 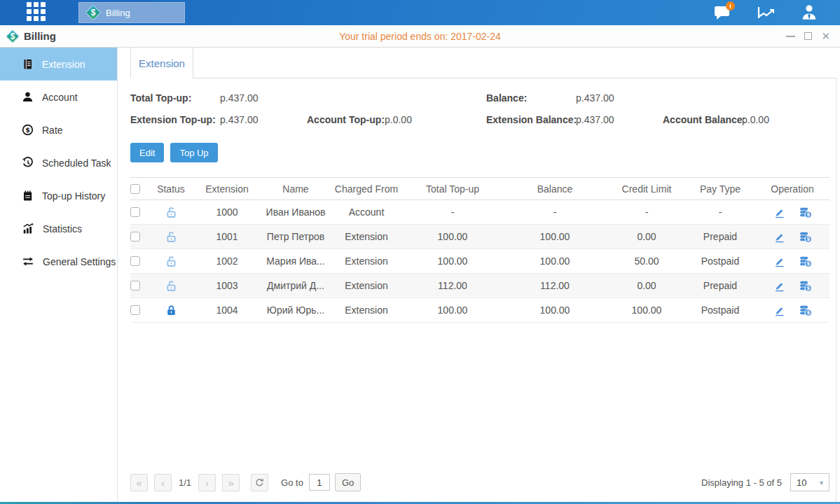 What do you see at coordinates (801, 483) in the screenshot?
I see `page-size-value: 10` at bounding box center [801, 483].